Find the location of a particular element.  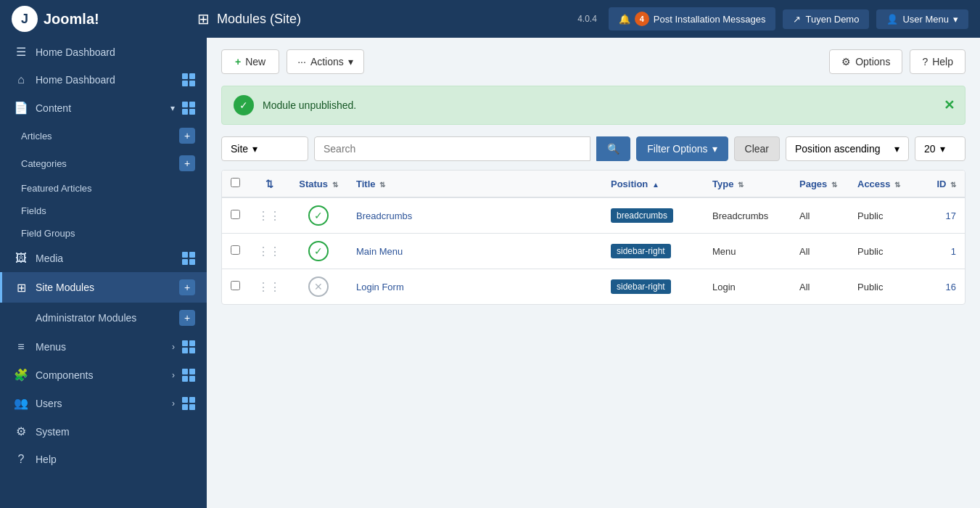

content-icon: 📄 is located at coordinates (21, 107).